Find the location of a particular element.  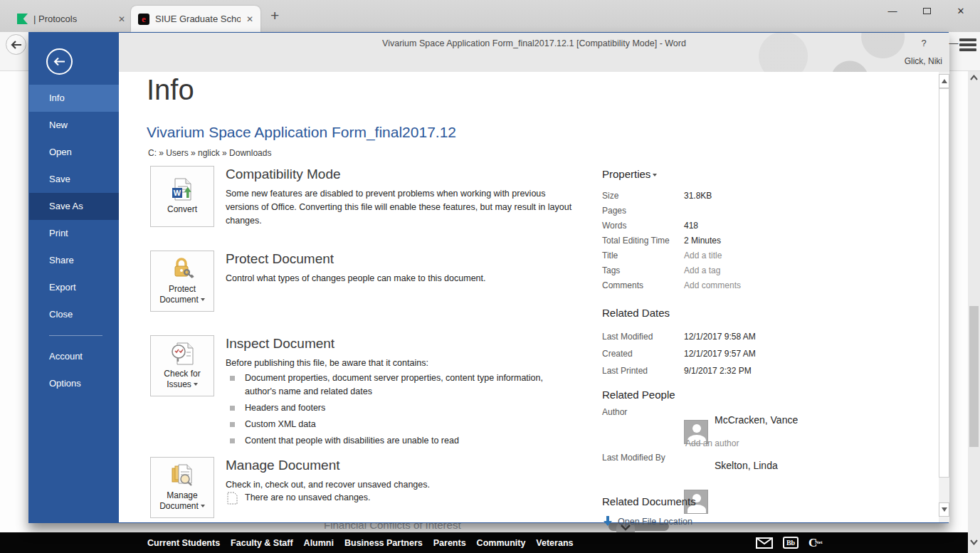

manage-label-line2: Document is located at coordinates (182, 507).